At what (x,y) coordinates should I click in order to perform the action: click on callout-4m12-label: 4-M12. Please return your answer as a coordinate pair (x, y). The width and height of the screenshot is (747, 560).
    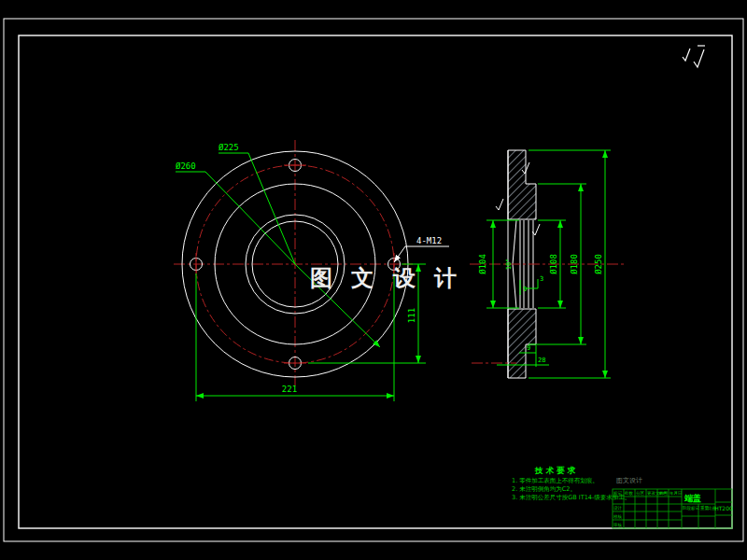
    Looking at the image, I should click on (430, 241).